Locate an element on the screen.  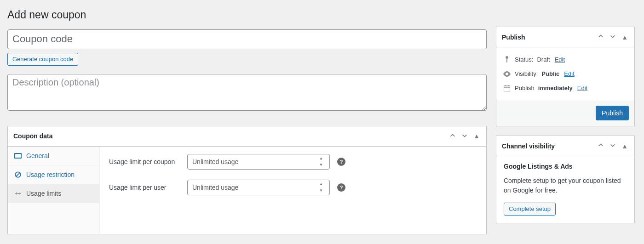
page-title: Add new coupon is located at coordinates (247, 14).